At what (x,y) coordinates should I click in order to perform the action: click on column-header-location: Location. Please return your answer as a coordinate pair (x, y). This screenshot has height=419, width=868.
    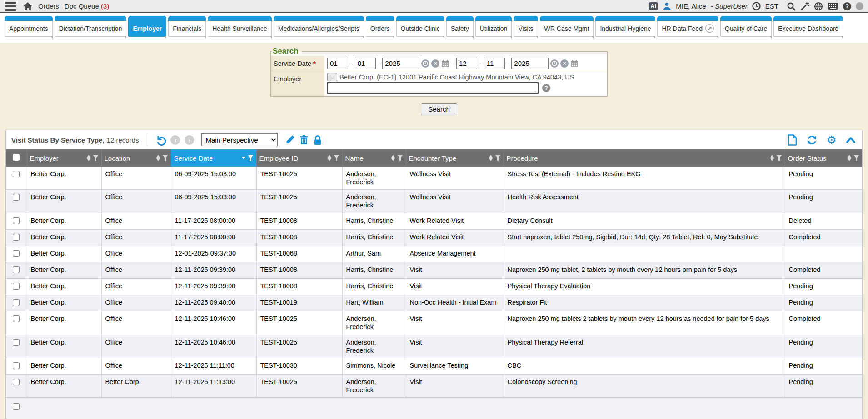
    Looking at the image, I should click on (136, 158).